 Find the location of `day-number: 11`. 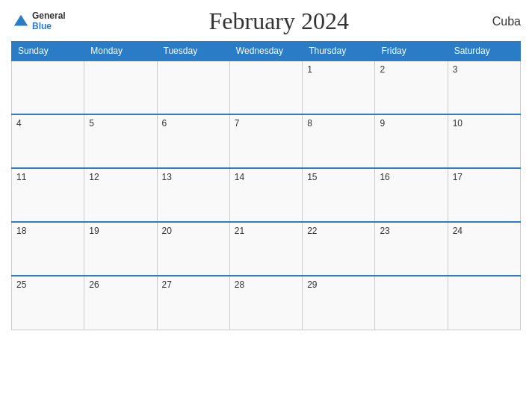

day-number: 11 is located at coordinates (21, 177).